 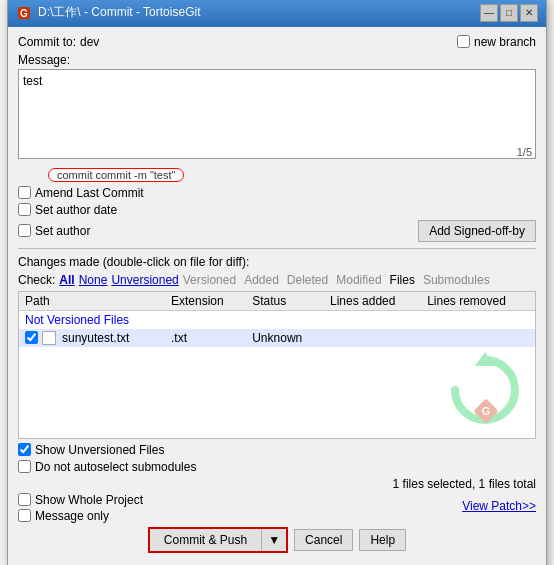 What do you see at coordinates (277, 210) in the screenshot?
I see `set-author-date-row: Set author date` at bounding box center [277, 210].